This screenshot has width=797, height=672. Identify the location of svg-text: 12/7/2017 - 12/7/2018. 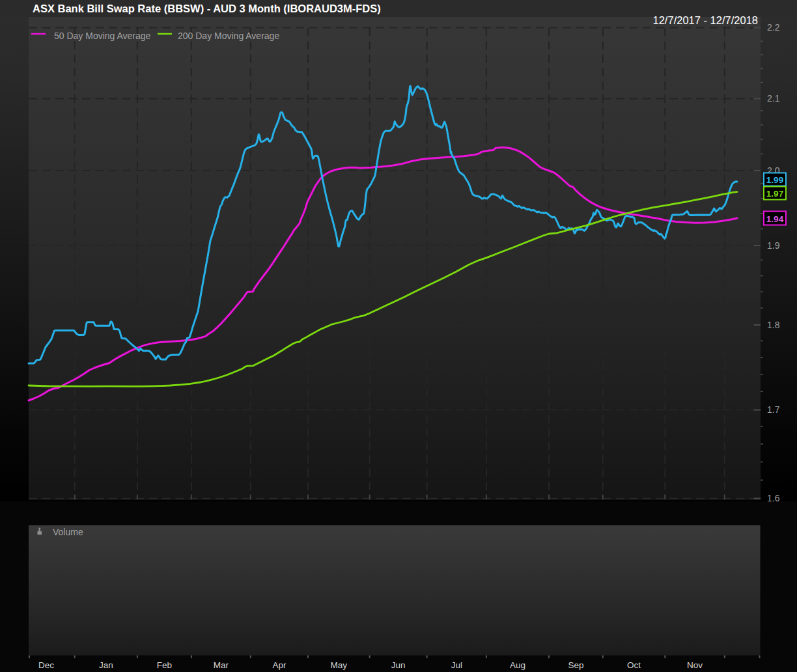
(706, 20).